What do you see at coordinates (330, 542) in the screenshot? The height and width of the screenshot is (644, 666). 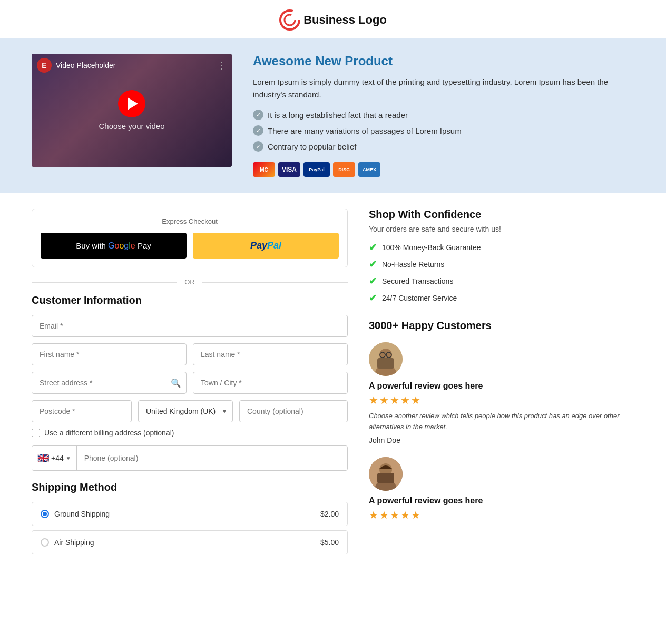 I see `air-shipping-price: $5.00` at bounding box center [330, 542].